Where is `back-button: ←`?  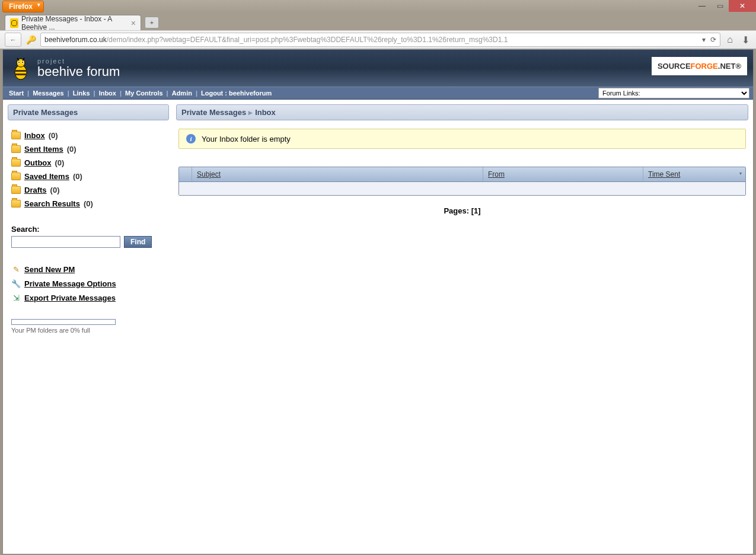
back-button: ← is located at coordinates (13, 40).